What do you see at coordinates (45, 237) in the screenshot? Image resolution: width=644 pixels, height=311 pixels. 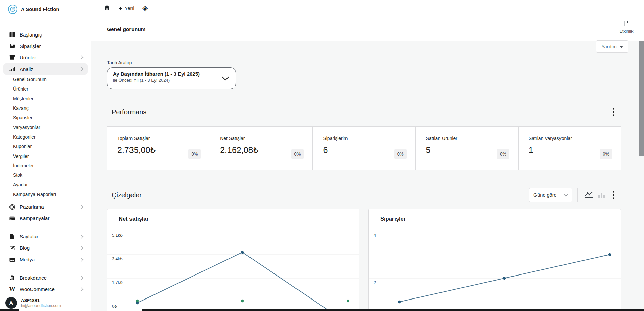 I see `sidebar-item-sayfalar: Sayfalar` at bounding box center [45, 237].